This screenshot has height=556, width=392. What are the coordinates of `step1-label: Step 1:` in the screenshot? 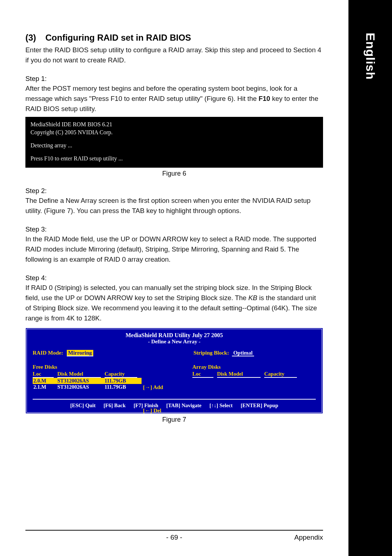 It's located at (174, 79).